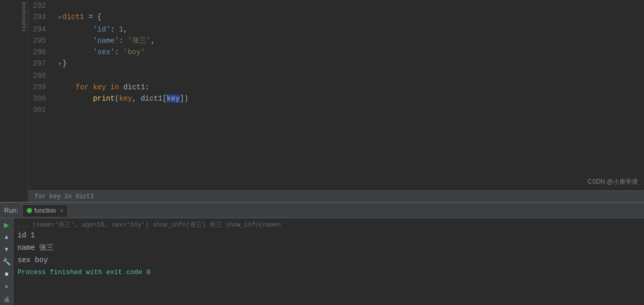 This screenshot has height=305, width=644. What do you see at coordinates (336, 18) in the screenshot?
I see `table-row: 293 ▼dict1 = {` at bounding box center [336, 18].